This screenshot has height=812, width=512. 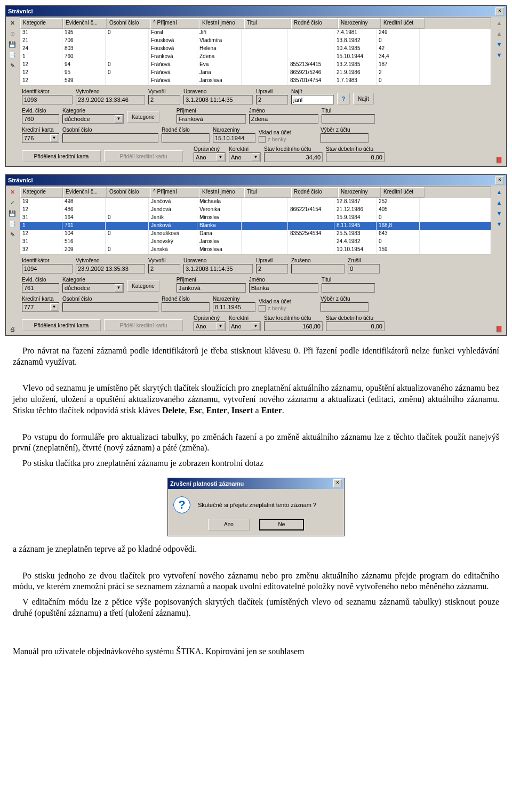 What do you see at coordinates (41, 307) in the screenshot?
I see `kreditni-karta-combo: 777▼` at bounding box center [41, 307].